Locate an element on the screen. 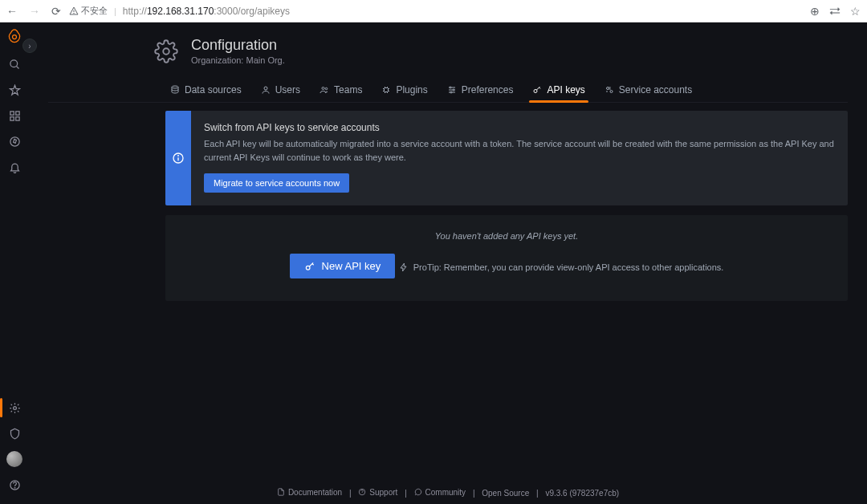 This screenshot has width=867, height=504. avatar is located at coordinates (14, 459).